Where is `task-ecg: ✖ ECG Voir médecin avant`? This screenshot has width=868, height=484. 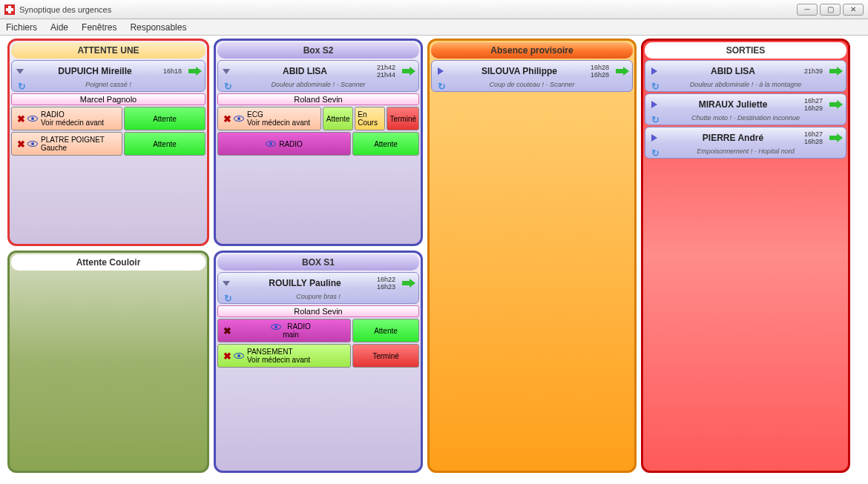 task-ecg: ✖ ECG Voir médecin avant is located at coordinates (269, 119).